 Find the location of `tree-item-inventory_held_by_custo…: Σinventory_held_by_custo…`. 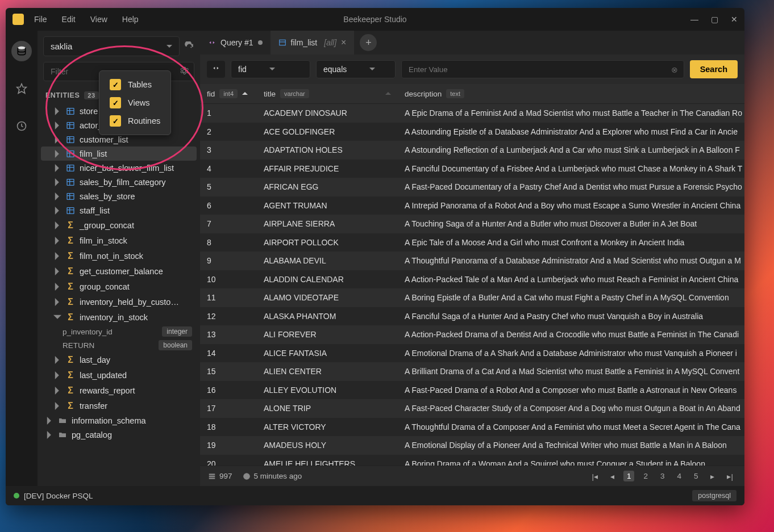

tree-item-inventory_held_by_custo…: Σinventory_held_by_custo… is located at coordinates (119, 302).